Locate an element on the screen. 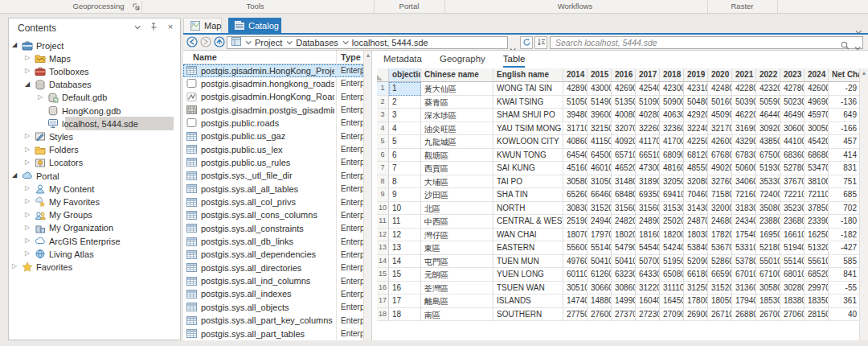 This screenshot has width=868, height=346. table-cell: 551400 is located at coordinates (792, 262).